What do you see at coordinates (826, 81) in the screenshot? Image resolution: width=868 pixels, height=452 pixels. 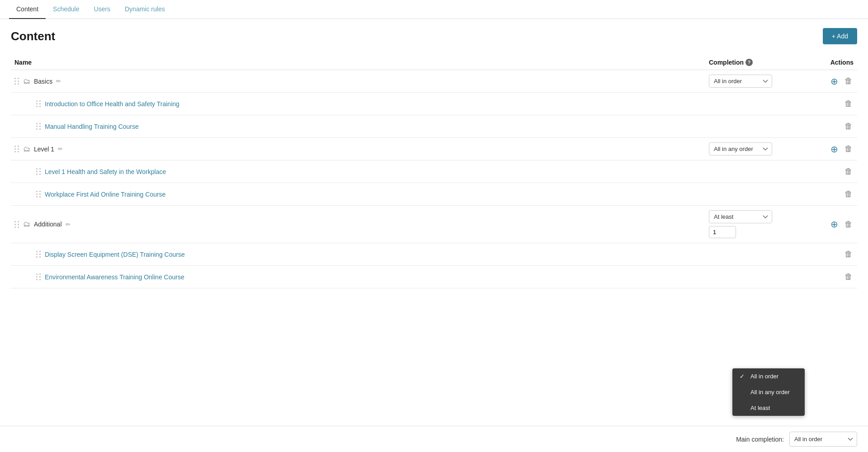 I see `actions-basics: ⊕ 🗑` at bounding box center [826, 81].